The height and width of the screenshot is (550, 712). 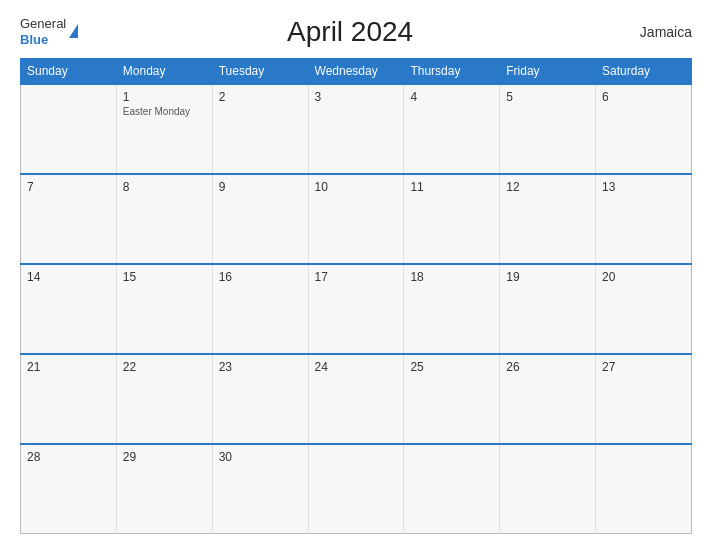 I want to click on day-number: 2, so click(x=260, y=97).